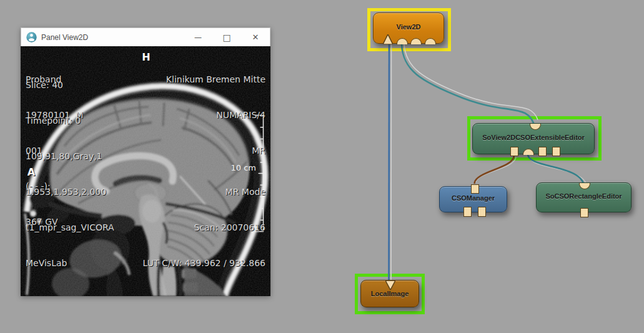 Image resolution: width=644 pixels, height=333 pixels. What do you see at coordinates (204, 227) in the screenshot?
I see `overlay-scan-info: MR Mode Scan: 20070616 LUT C/W: 439.962 …` at bounding box center [204, 227].